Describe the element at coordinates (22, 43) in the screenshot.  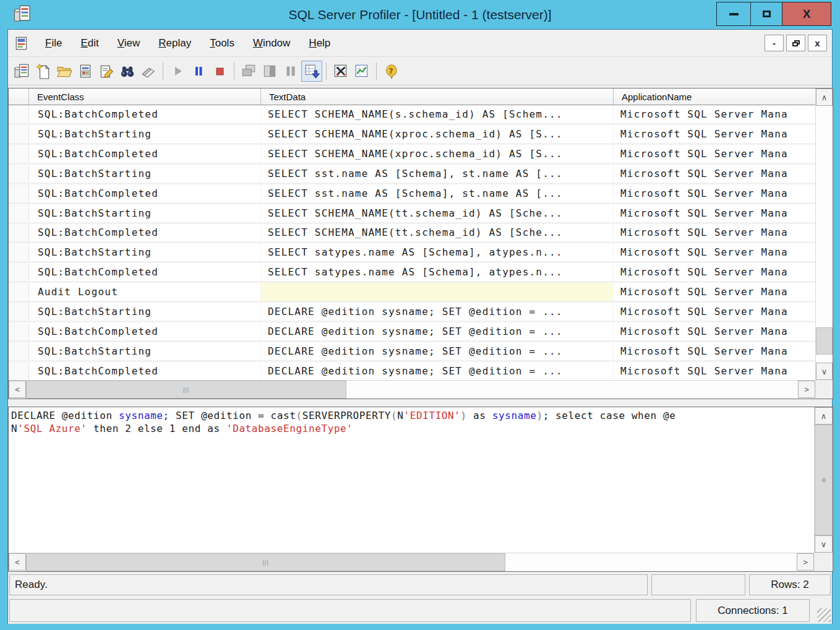
I see `mdi-system-icon` at that location.